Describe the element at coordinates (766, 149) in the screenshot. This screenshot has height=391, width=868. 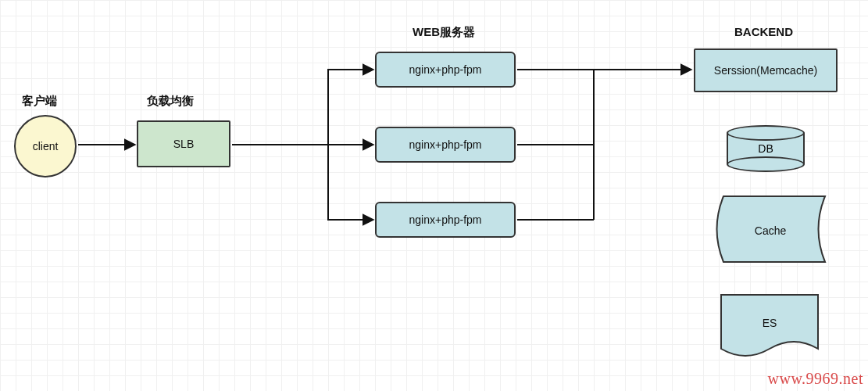
I see `db-node-text: DB` at that location.